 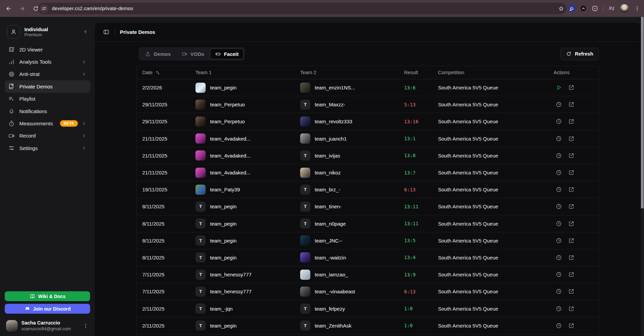 I want to click on team2-cell: team_revoltz333, so click(x=352, y=122).